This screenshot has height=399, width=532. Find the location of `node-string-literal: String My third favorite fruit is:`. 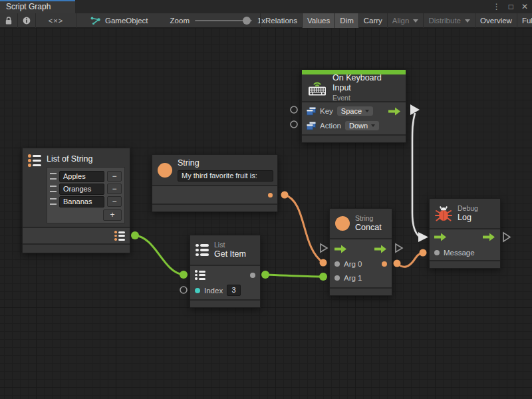

node-string-literal: String My third favorite fruit is: is located at coordinates (215, 184).